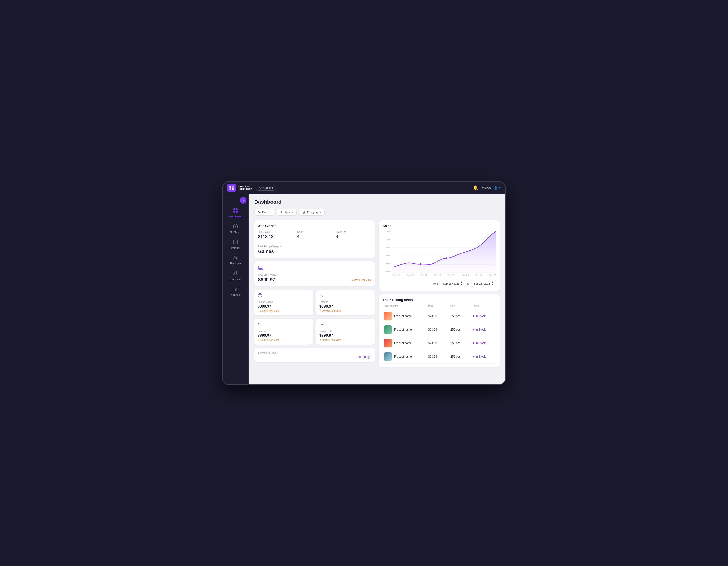 This screenshot has width=728, height=566. I want to click on returns-value: $890.97, so click(284, 336).